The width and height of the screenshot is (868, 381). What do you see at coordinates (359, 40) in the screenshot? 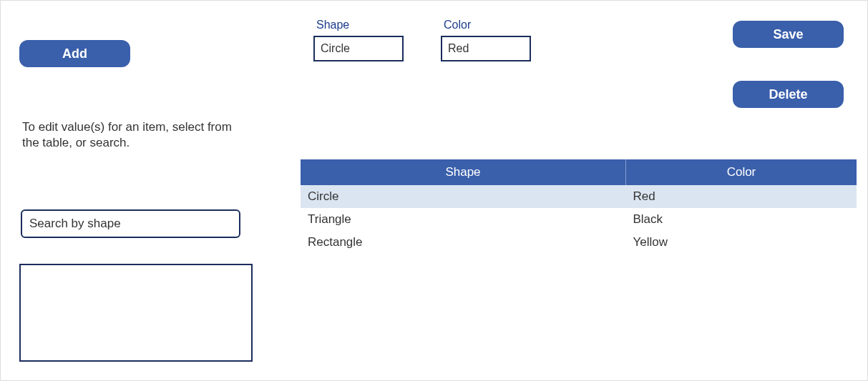
I see `shape-field-group: Shape` at bounding box center [359, 40].